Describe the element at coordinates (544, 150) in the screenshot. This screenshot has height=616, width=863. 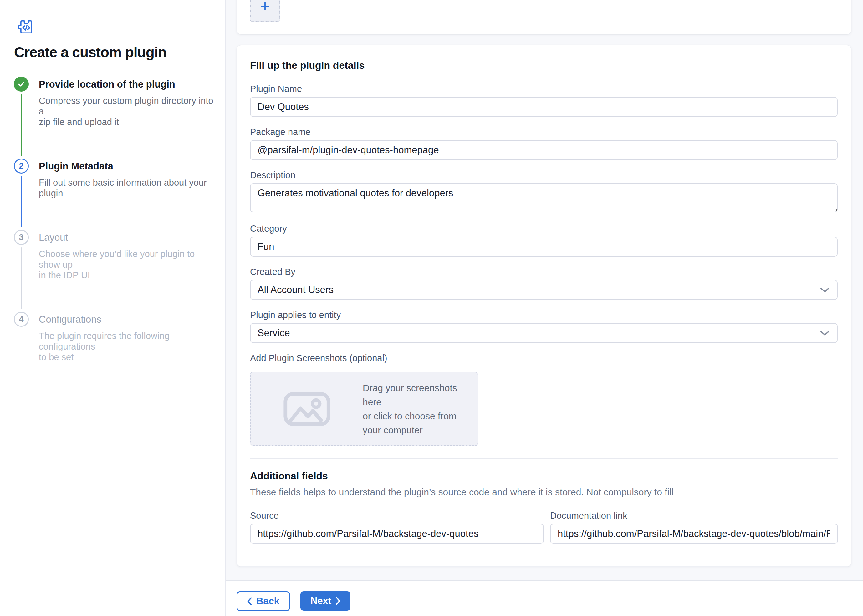
I see `package-name-input` at that location.